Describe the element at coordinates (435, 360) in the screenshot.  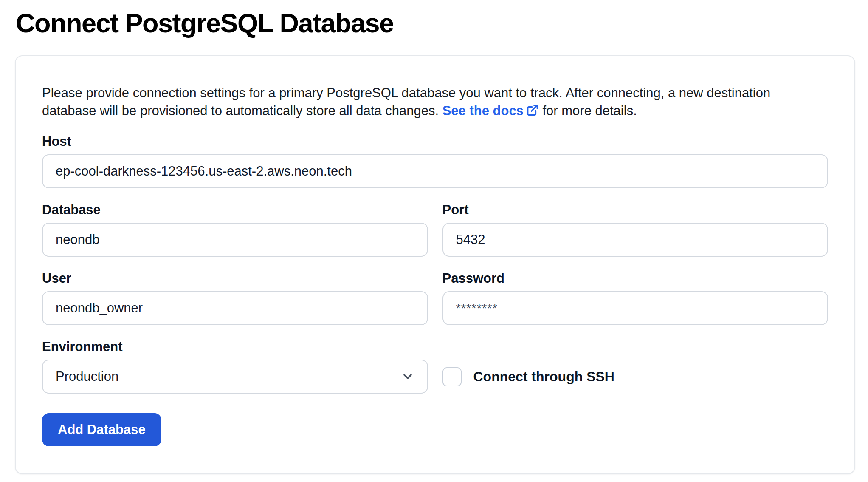
I see `environment-ssh-row: Environment Production Connect through S…` at that location.